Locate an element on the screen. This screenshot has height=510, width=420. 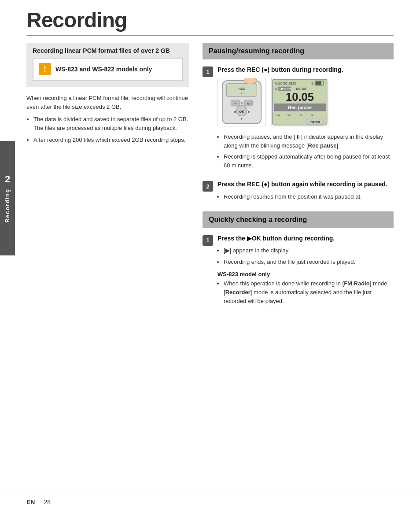
step-2-title: Press the REC (●) button again while rec… is located at coordinates (306, 185).